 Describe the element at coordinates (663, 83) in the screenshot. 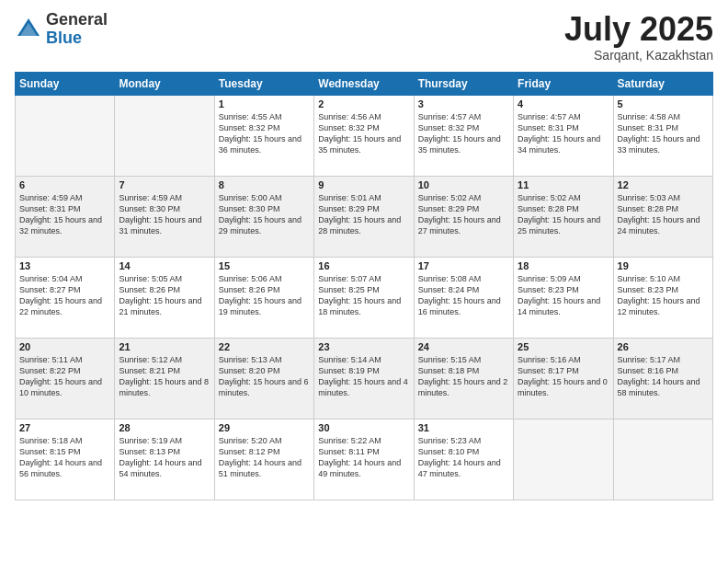

I see `header-saturday: Saturday` at that location.